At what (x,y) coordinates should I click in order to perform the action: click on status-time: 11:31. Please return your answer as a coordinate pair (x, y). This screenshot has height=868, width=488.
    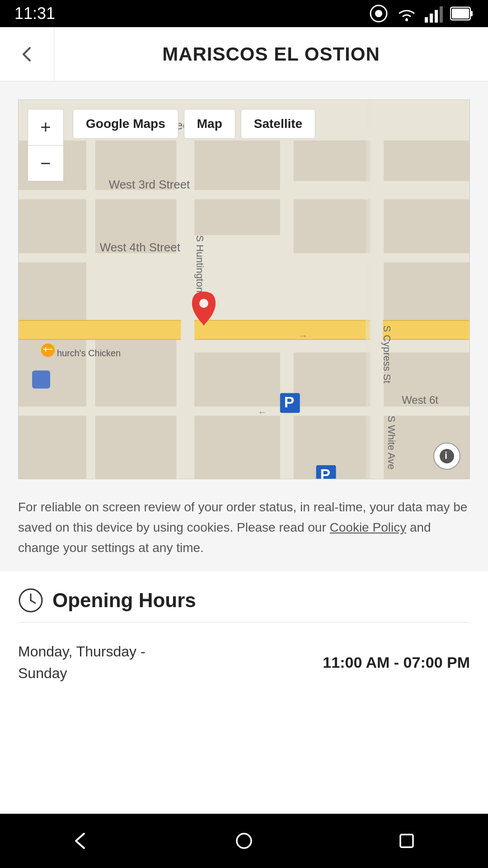
    Looking at the image, I should click on (35, 14).